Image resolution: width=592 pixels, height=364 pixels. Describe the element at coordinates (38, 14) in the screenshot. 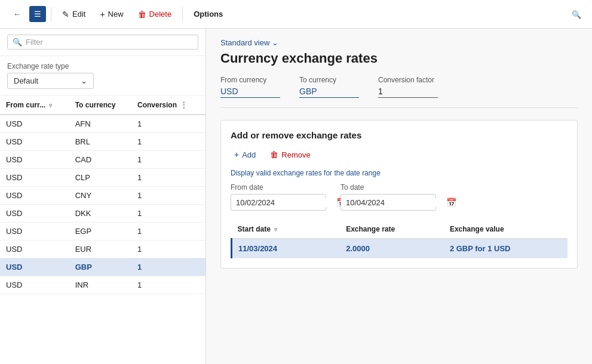

I see `hamburger-button: ☰` at that location.